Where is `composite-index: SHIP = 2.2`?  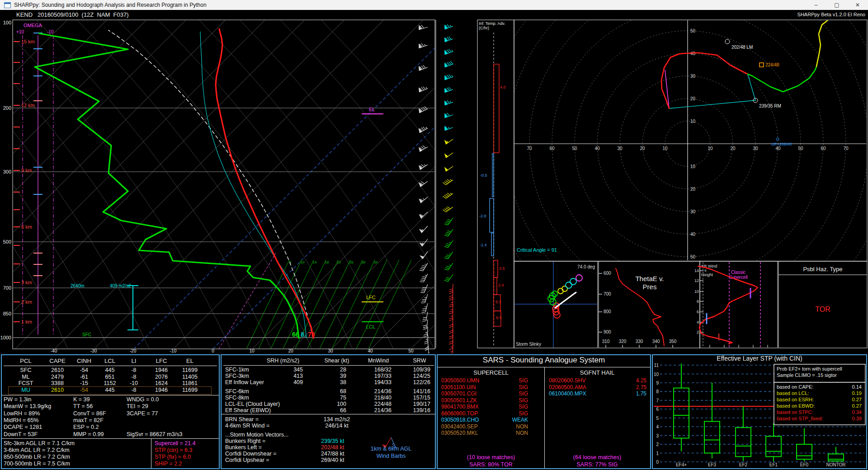 composite-index: SHIP = 2.2 is located at coordinates (168, 464).